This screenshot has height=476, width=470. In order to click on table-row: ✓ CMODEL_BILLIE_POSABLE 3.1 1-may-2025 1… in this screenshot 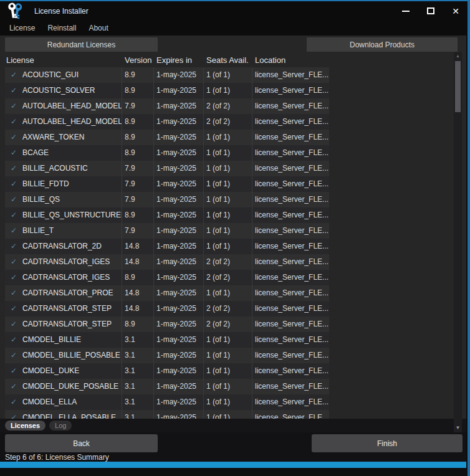, I will do `click(167, 355)`.